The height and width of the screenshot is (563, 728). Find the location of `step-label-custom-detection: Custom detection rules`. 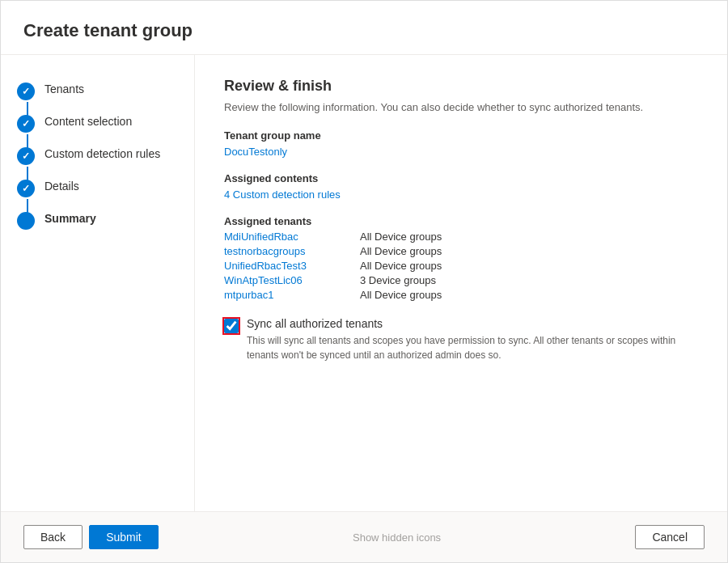

step-label-custom-detection: Custom detection rules is located at coordinates (102, 153).